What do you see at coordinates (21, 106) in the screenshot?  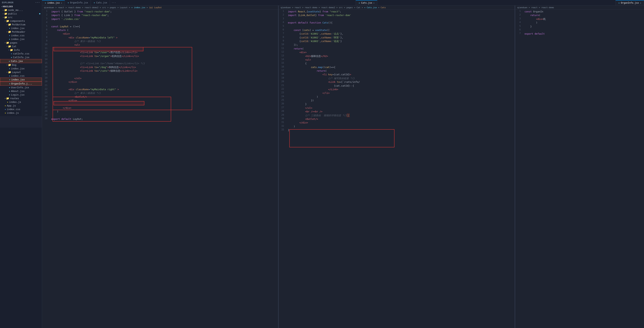 I see `sidebar-item-app-js: ✦ App.js` at bounding box center [21, 106].